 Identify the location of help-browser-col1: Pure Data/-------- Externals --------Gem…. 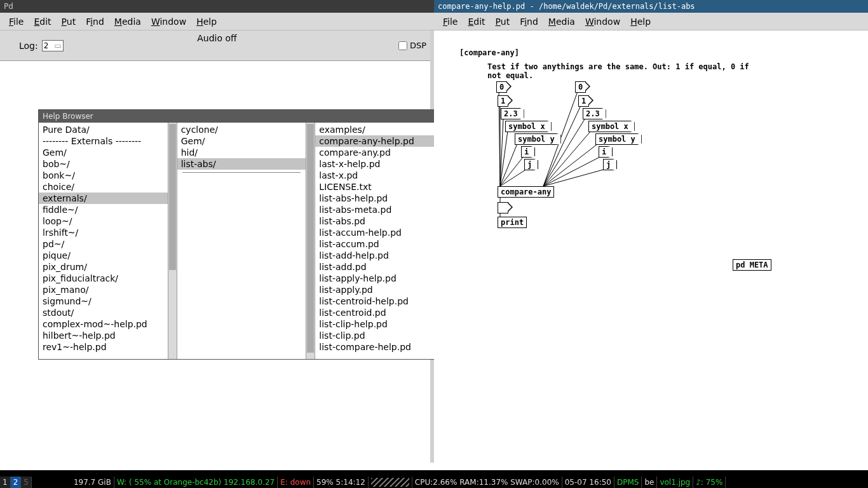
(108, 241).